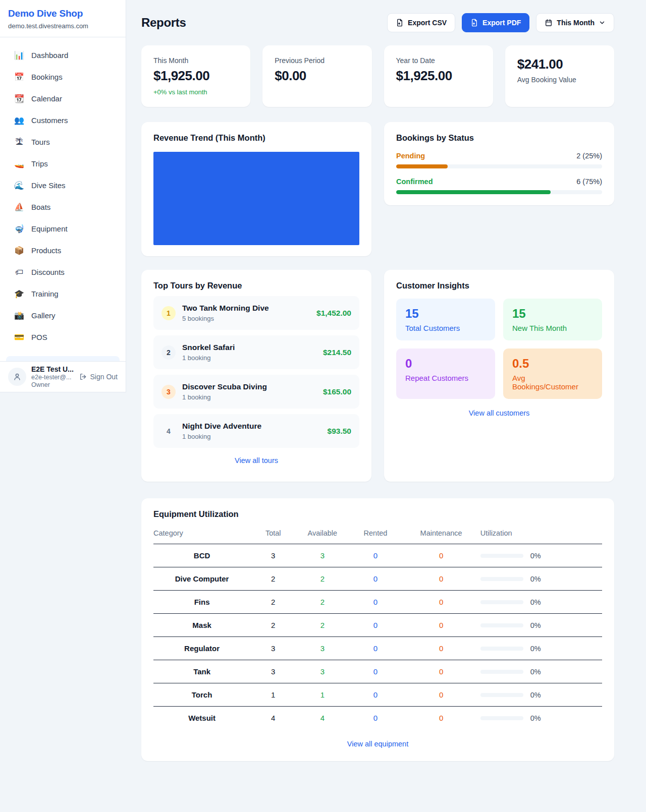 The image size is (646, 812). Describe the element at coordinates (169, 392) in the screenshot. I see `rank-badge: 3` at that location.